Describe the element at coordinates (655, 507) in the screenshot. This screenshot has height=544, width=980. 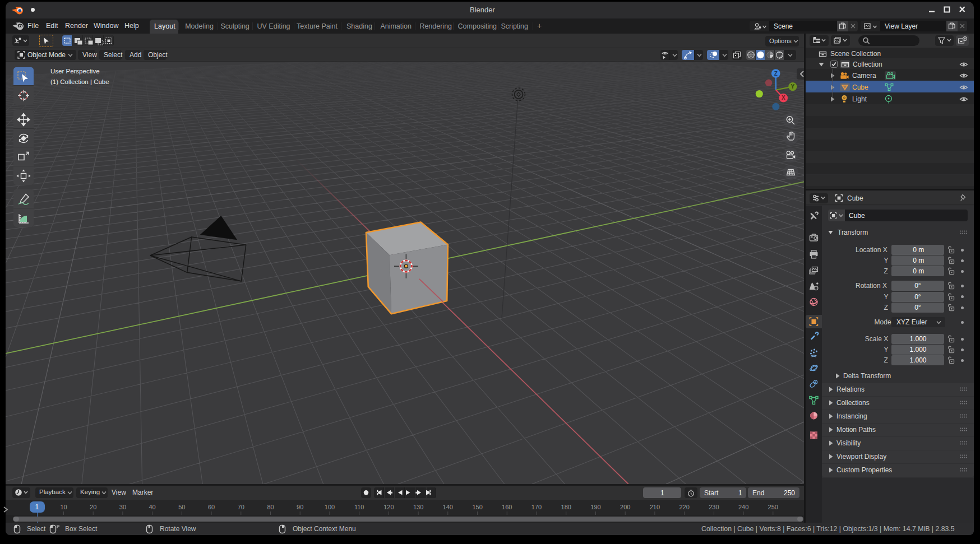
I see `svg-text: 210` at that location.